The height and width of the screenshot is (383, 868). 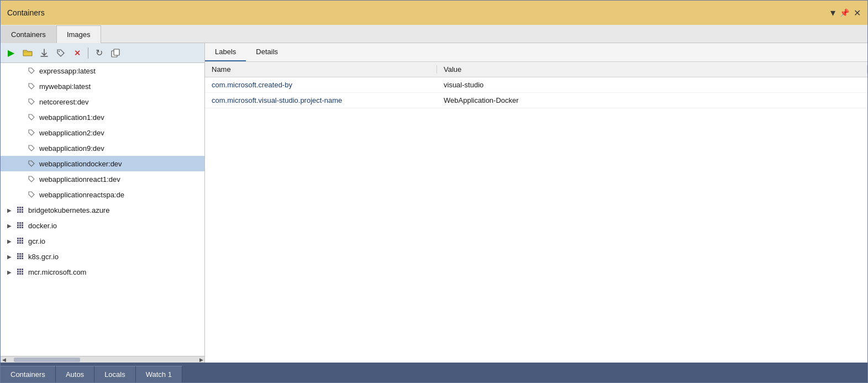 I want to click on tree-item: webapplication2:dev, so click(x=103, y=133).